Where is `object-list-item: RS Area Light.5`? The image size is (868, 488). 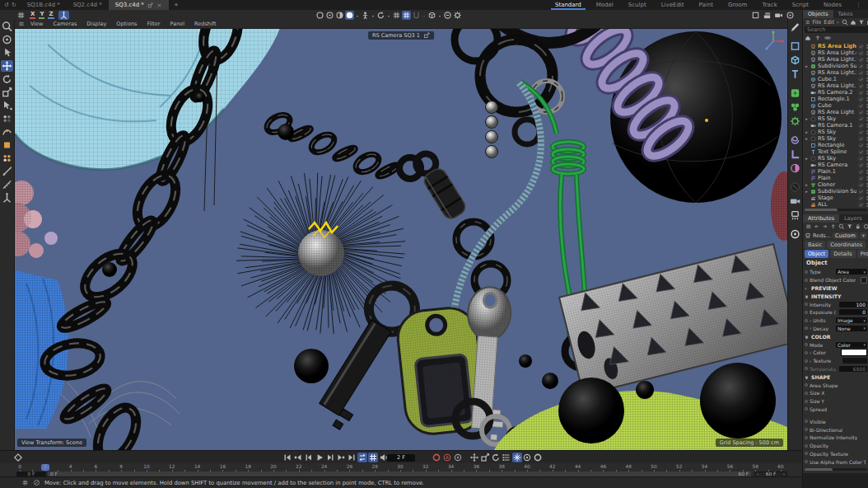
object-list-item: RS Area Light.5 is located at coordinates (835, 46).